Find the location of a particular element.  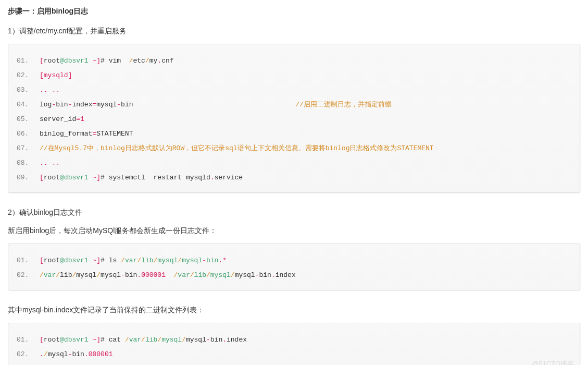

code-line: 01.[root@dbsvr1 ~]# cat /var/lib/mysql/m… is located at coordinates (294, 340).